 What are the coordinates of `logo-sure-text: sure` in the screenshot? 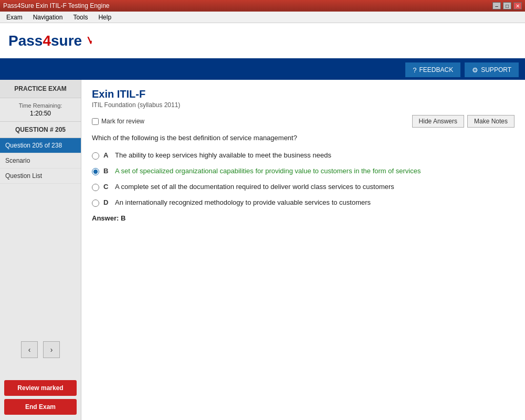 It's located at (66, 41).